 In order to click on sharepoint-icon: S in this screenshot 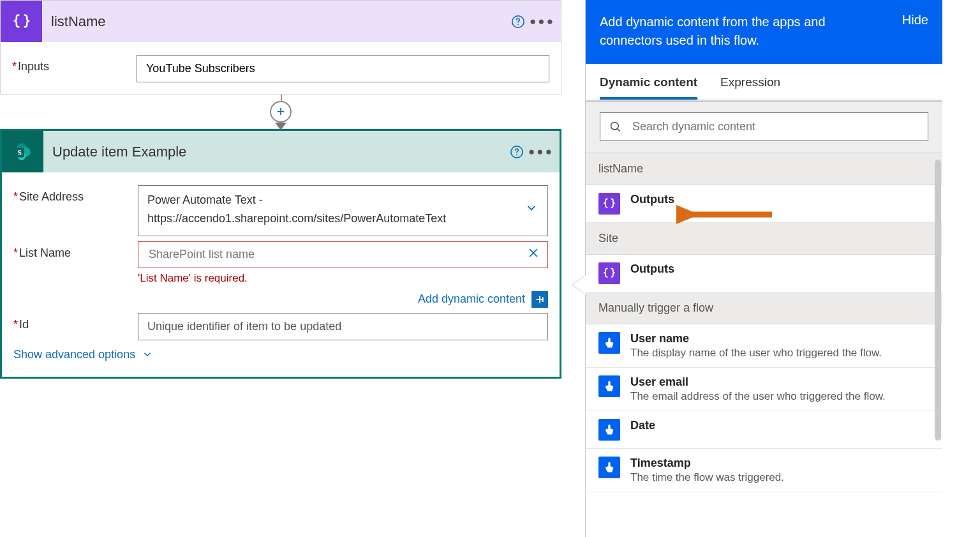, I will do `click(23, 152)`.